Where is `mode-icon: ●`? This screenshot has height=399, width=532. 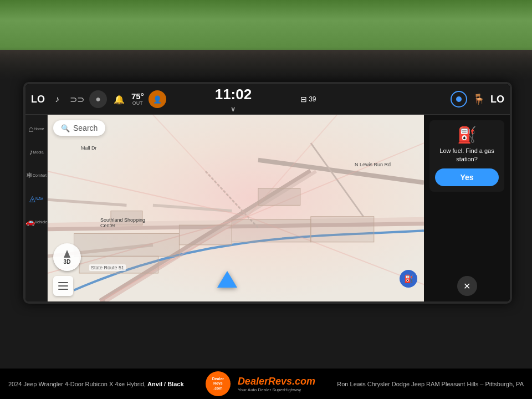
mode-icon: ● is located at coordinates (98, 99).